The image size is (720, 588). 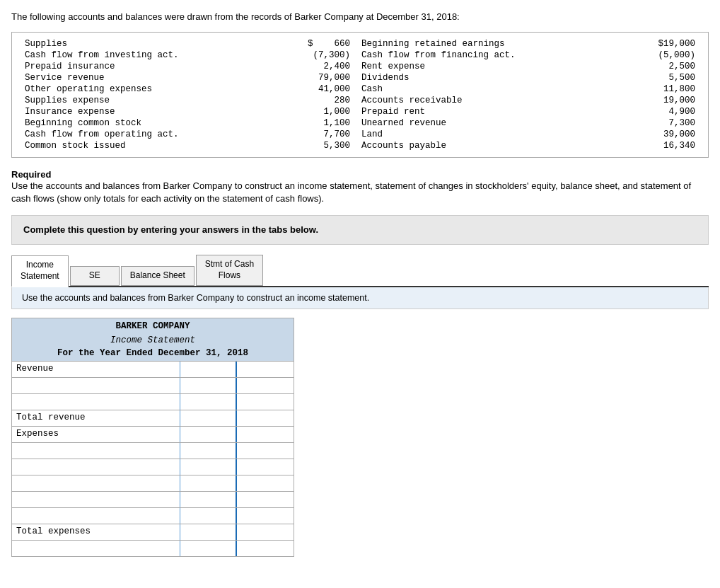 What do you see at coordinates (208, 483) in the screenshot?
I see `exp-row3-col1-input` at bounding box center [208, 483].